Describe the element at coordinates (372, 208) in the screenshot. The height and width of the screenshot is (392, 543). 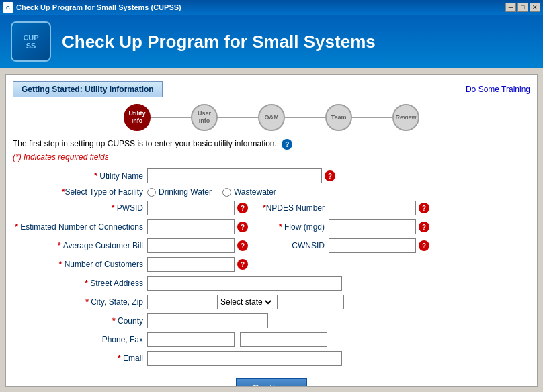
I see `npdes-input` at that location.